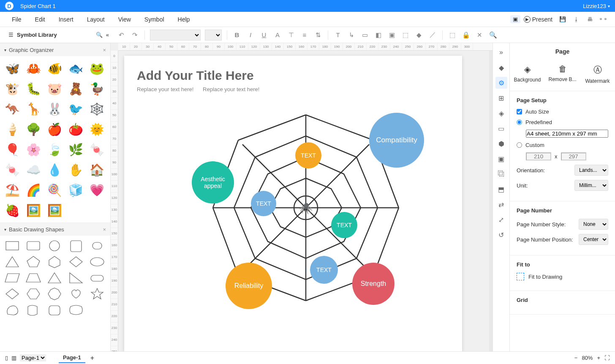 This screenshot has width=615, height=364. I want to click on undo-icon: ↶, so click(121, 35).